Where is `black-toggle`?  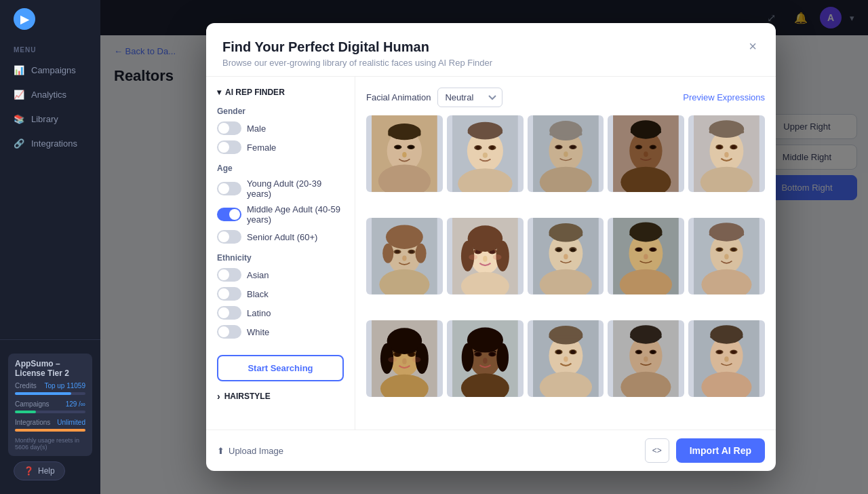 black-toggle is located at coordinates (229, 294).